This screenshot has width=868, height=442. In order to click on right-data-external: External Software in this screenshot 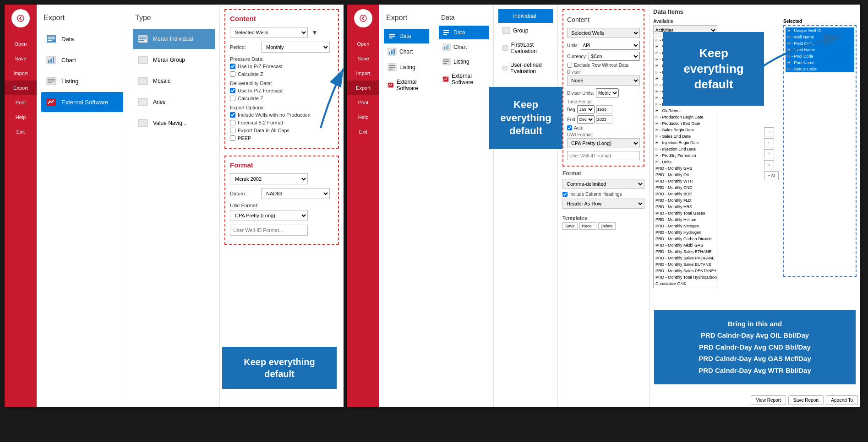, I will do `click(464, 79)`.